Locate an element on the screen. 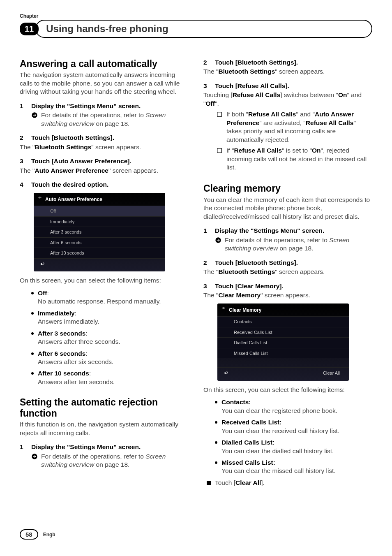  heading-answering: Answering a call automatically is located at coordinates (104, 64).